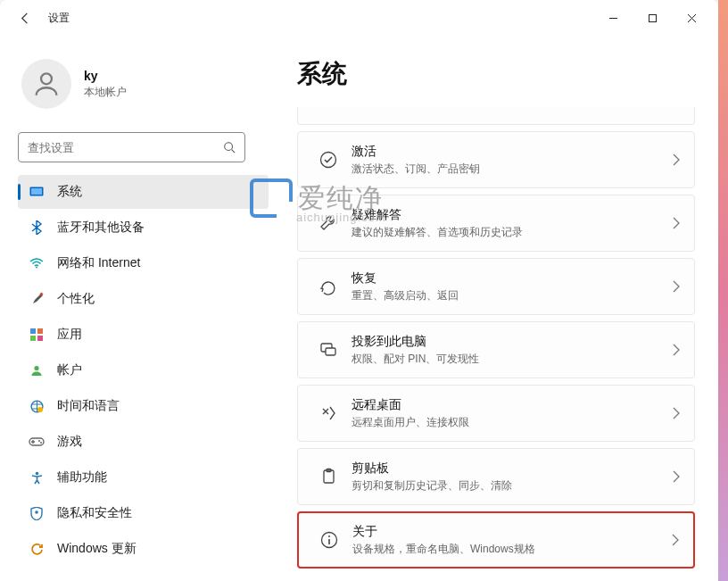  Describe the element at coordinates (70, 335) in the screenshot. I see `nav-label: 应用` at that location.